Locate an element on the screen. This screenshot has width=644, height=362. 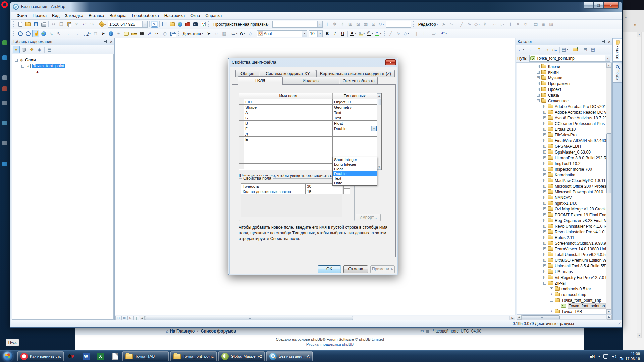
minimize-button: – is located at coordinates (589, 5).